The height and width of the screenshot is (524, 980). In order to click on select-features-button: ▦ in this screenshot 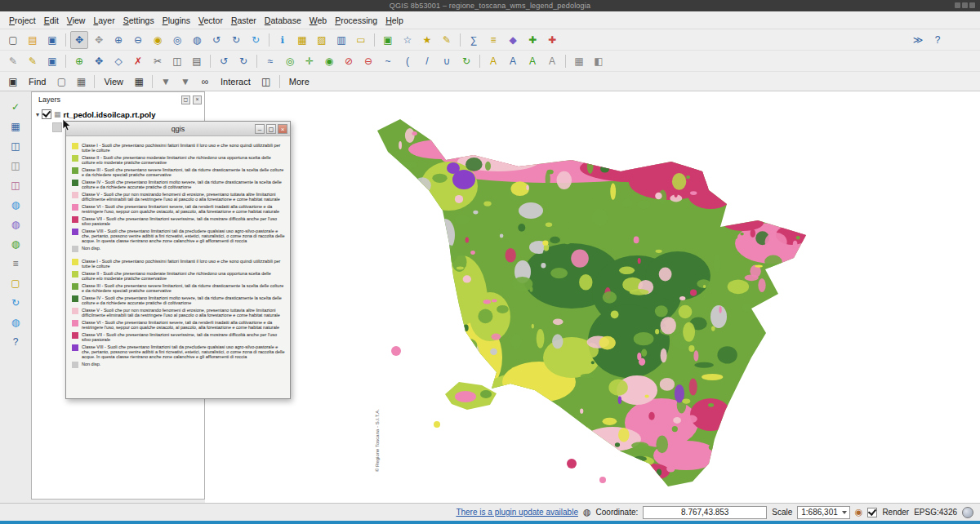, I will do `click(302, 40)`.